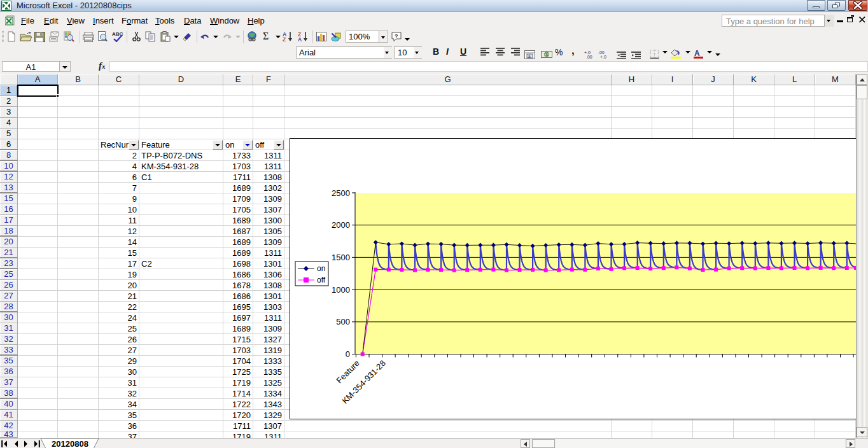 Image resolution: width=868 pixels, height=448 pixels. I want to click on svg-text: 1500, so click(341, 257).